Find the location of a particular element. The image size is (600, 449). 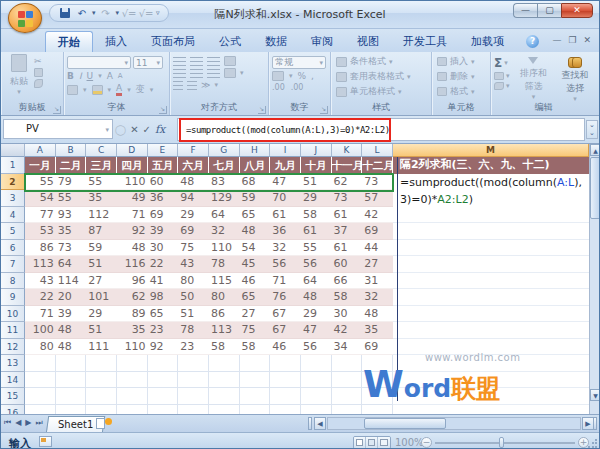

cell-F4: 29 is located at coordinates (194, 216).